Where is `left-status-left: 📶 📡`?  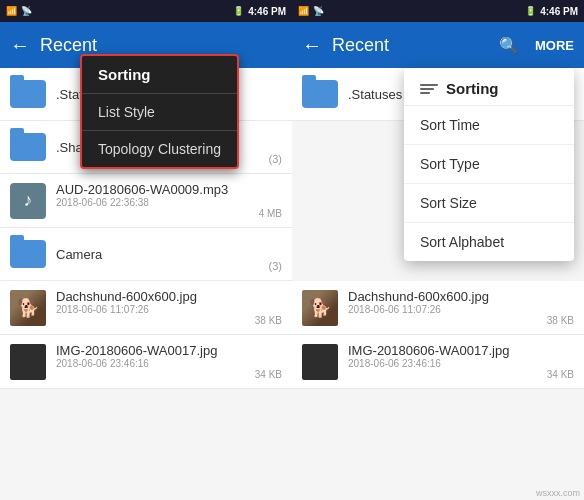 left-status-left: 📶 📡 is located at coordinates (19, 11).